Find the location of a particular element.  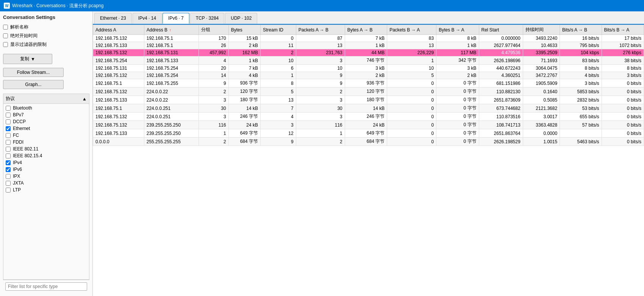

protocol-checkbox-ltp is located at coordinates (8, 190).